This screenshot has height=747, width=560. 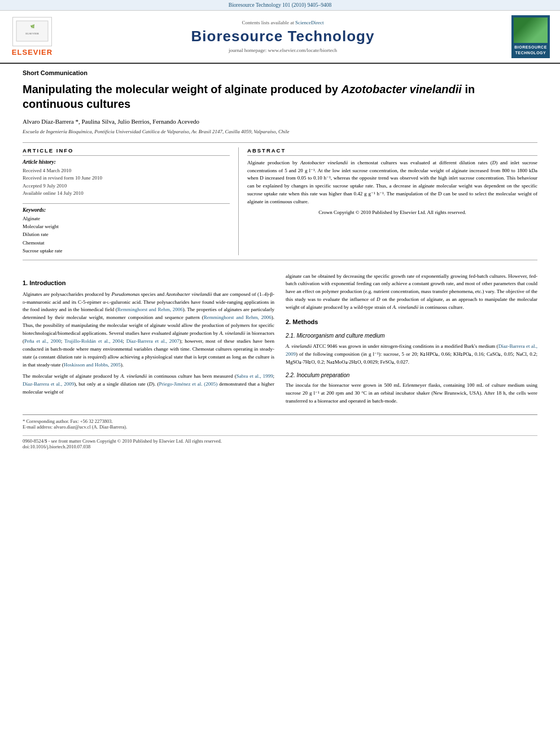 What do you see at coordinates (126, 243) in the screenshot?
I see `keyword-chemostat: Chemostat` at bounding box center [126, 243].